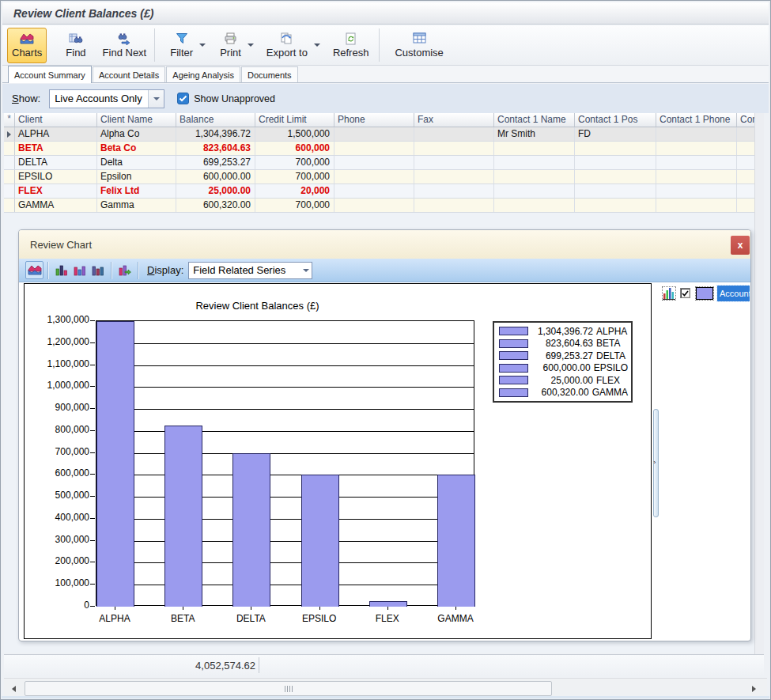 This screenshot has width=771, height=700. Describe the element at coordinates (156, 99) in the screenshot. I see `show-combo-dropdown-button` at that location.